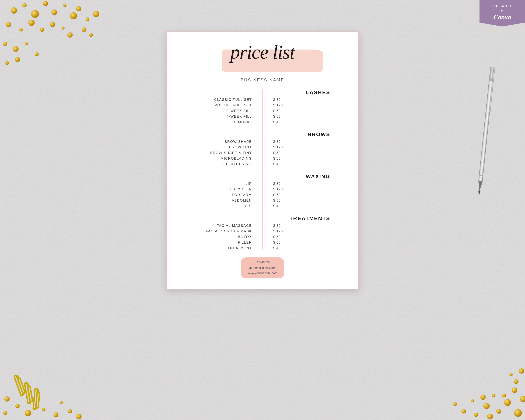 Image resolution: width=525 pixels, height=420 pixels. What do you see at coordinates (220, 237) in the screenshot?
I see `item-label: BOTOX` at bounding box center [220, 237].